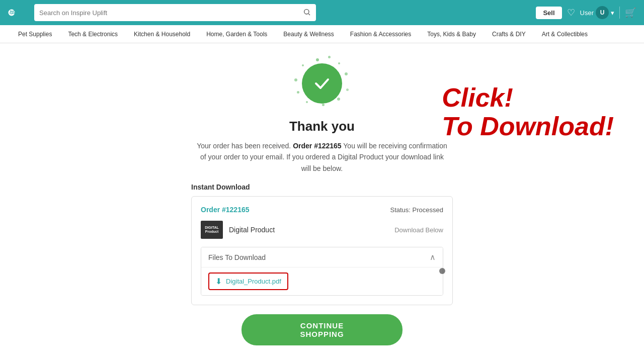  What do you see at coordinates (322, 250) in the screenshot?
I see `order-card: Order #122165 Status: Processed DIGITAL …` at bounding box center [322, 250].